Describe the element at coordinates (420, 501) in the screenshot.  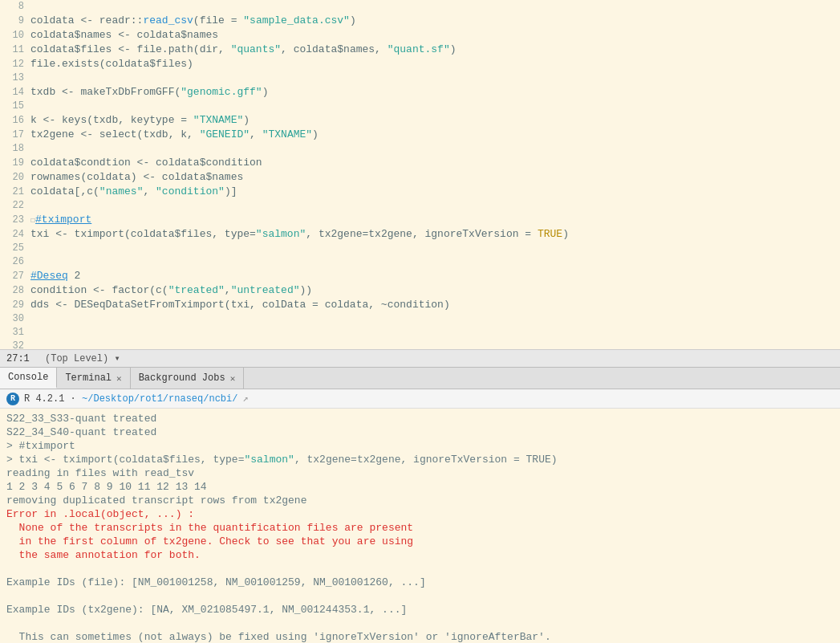
I see `console-line: removing duplicated transcript rows from…` at that location.